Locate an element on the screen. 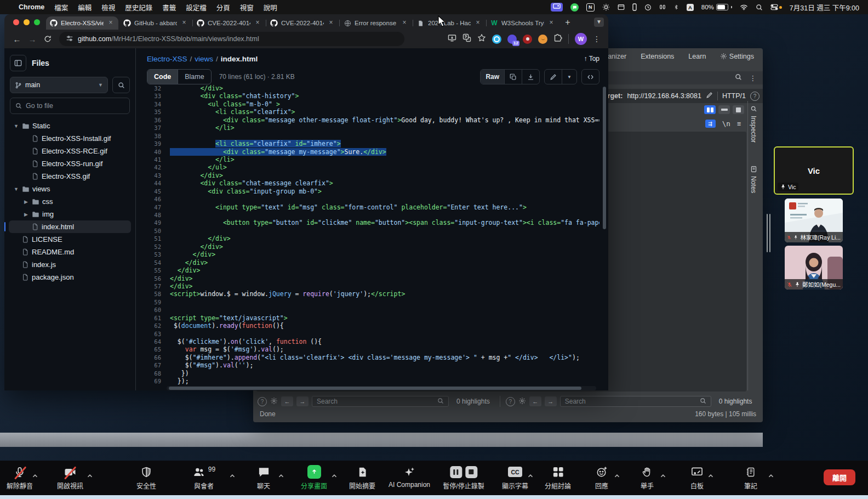 The image size is (868, 499). participant-tile: 林家瑋(Ray Li... is located at coordinates (814, 220).